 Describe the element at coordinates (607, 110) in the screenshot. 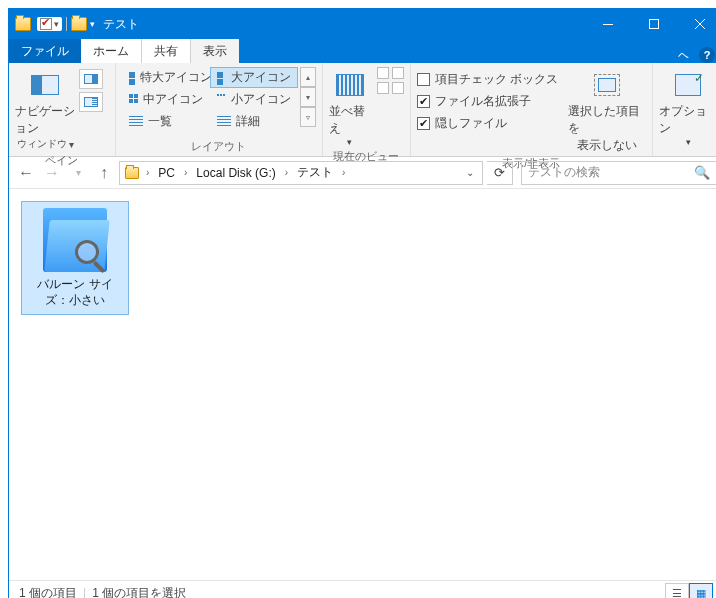

I see `hide-selected-button: 選択した項目を 表示しない` at that location.